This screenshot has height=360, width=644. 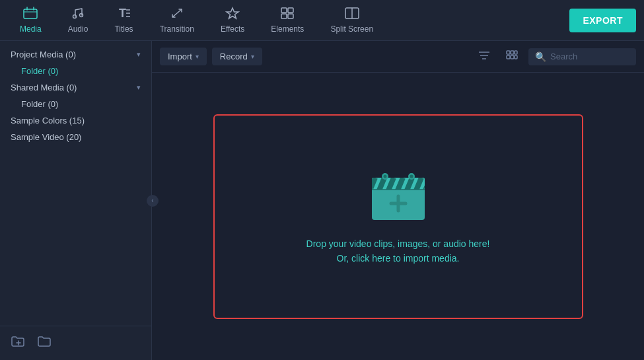 What do you see at coordinates (540, 57) in the screenshot?
I see `search-icon: 🔍` at bounding box center [540, 57].